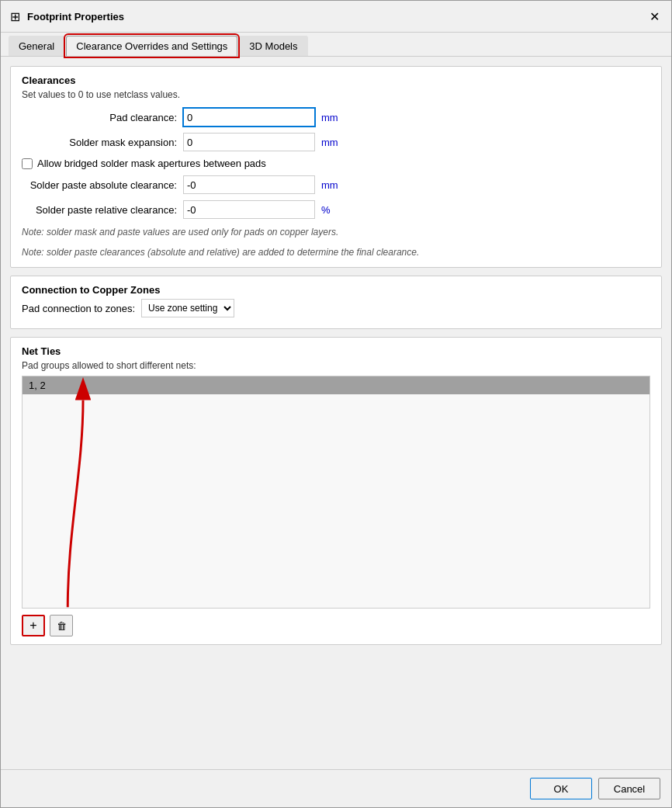 The height and width of the screenshot is (808, 672). What do you see at coordinates (33, 626) in the screenshot?
I see `add-icon: +` at bounding box center [33, 626].